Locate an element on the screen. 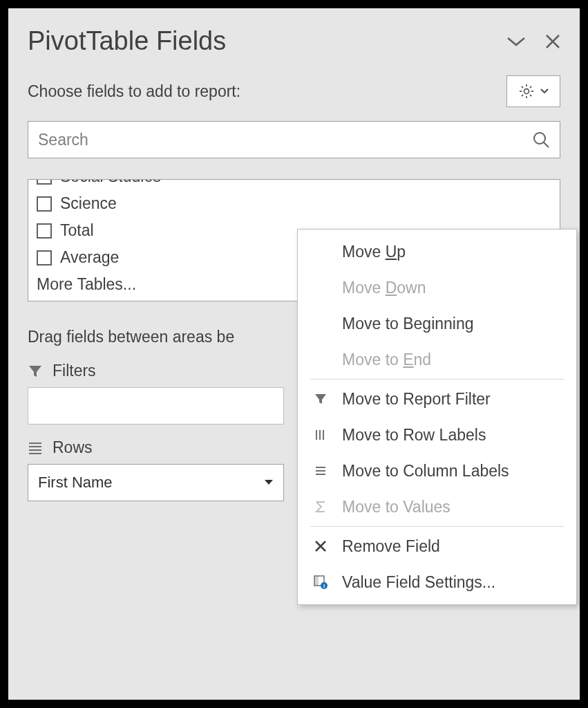 Image resolution: width=588 pixels, height=708 pixels. menu-move-values: Move to Values is located at coordinates (437, 507).